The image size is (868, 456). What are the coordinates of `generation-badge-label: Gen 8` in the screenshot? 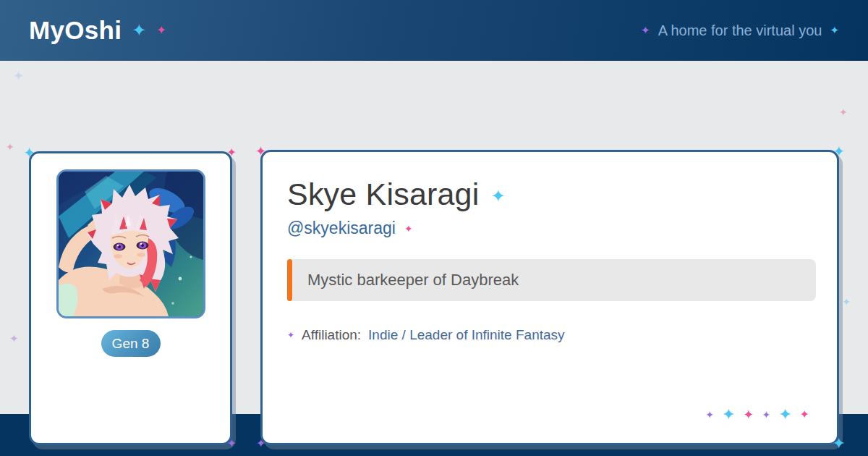 It's located at (131, 344).